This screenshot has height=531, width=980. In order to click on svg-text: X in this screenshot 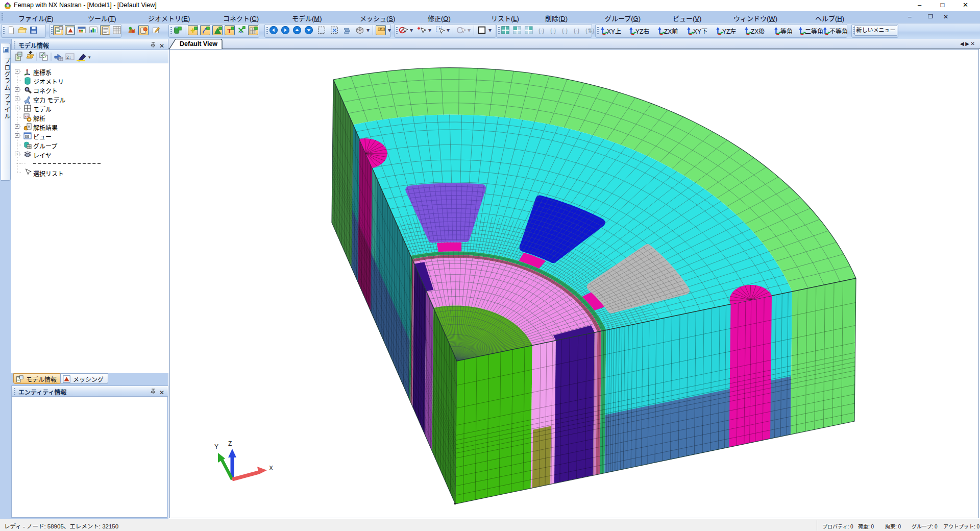, I will do `click(271, 468)`.